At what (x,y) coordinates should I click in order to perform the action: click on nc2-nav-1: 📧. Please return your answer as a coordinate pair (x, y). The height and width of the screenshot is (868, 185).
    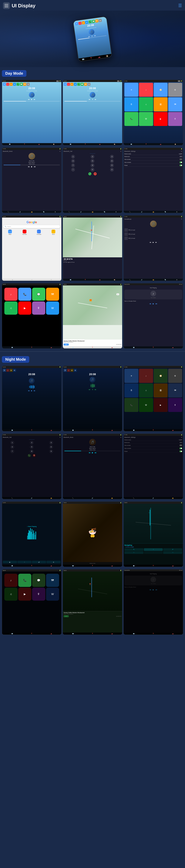
    Looking at the image, I should click on (73, 633).